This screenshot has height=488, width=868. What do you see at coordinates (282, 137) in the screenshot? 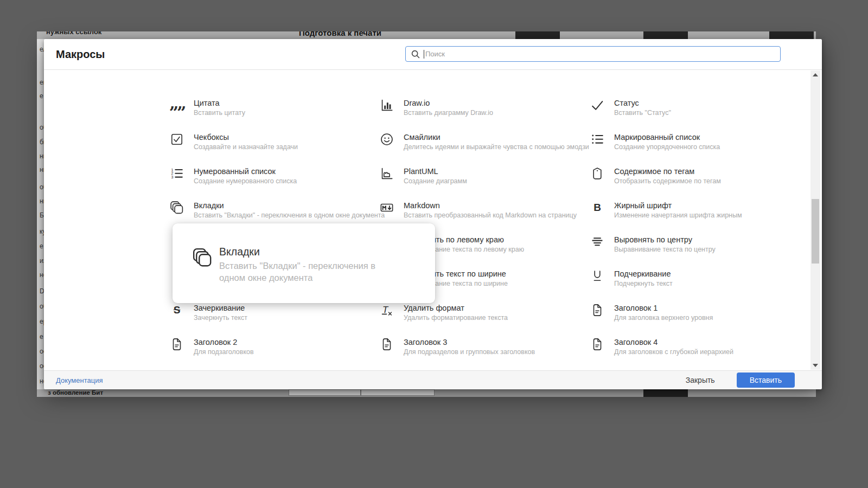
I see `macro-title: Чекбоксы` at bounding box center [282, 137].